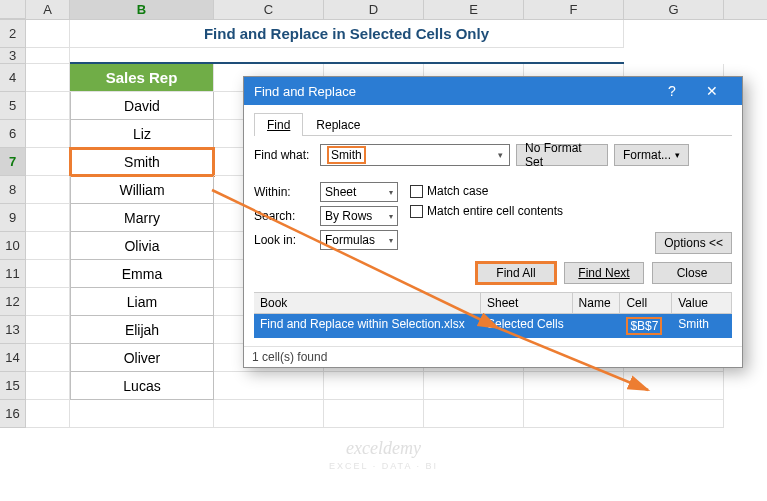 This screenshot has height=501, width=767. I want to click on col-header-a: A, so click(48, 10).